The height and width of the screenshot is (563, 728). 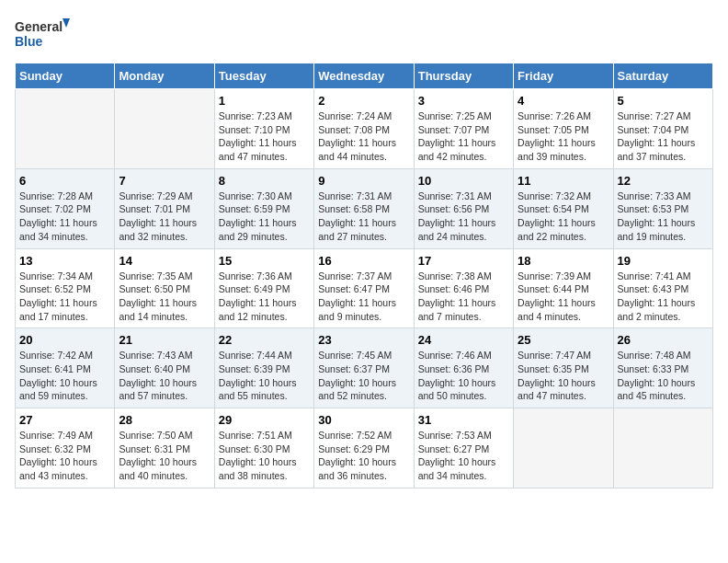 What do you see at coordinates (264, 129) in the screenshot?
I see `calendar-cell: 1Sunrise: 7:23 AMSunset: 7:10 PMDaylight…` at bounding box center [264, 129].